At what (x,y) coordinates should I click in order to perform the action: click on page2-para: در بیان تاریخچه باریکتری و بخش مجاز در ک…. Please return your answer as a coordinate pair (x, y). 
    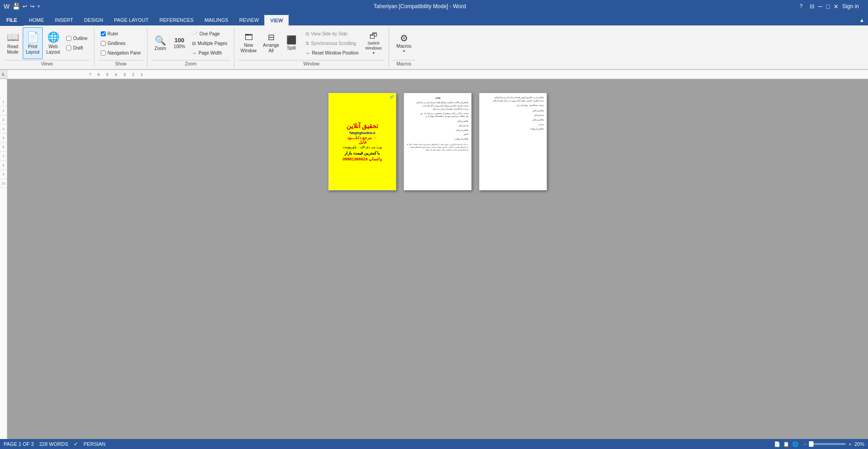
    Looking at the image, I should click on (438, 147).